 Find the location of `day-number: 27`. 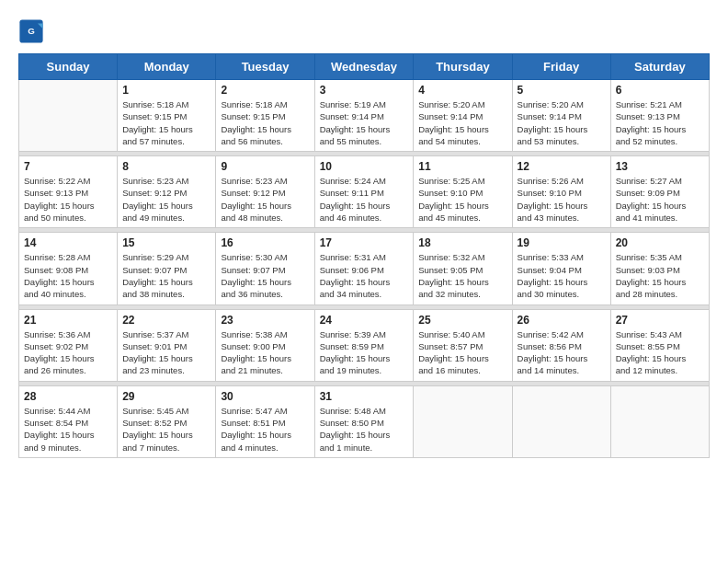

day-number: 27 is located at coordinates (660, 320).